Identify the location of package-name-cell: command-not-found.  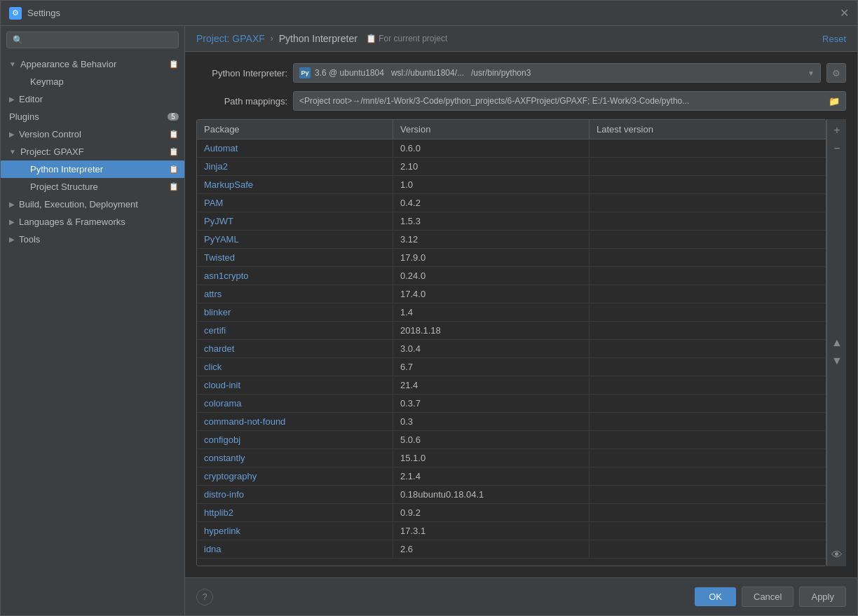
(295, 422).